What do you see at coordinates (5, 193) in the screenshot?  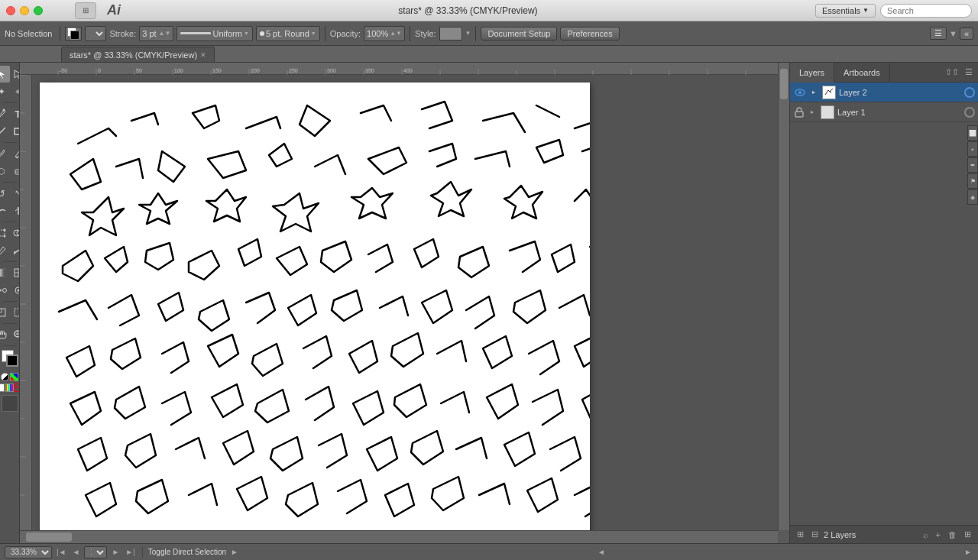 I see `rotate-tool: ↺` at bounding box center [5, 193].